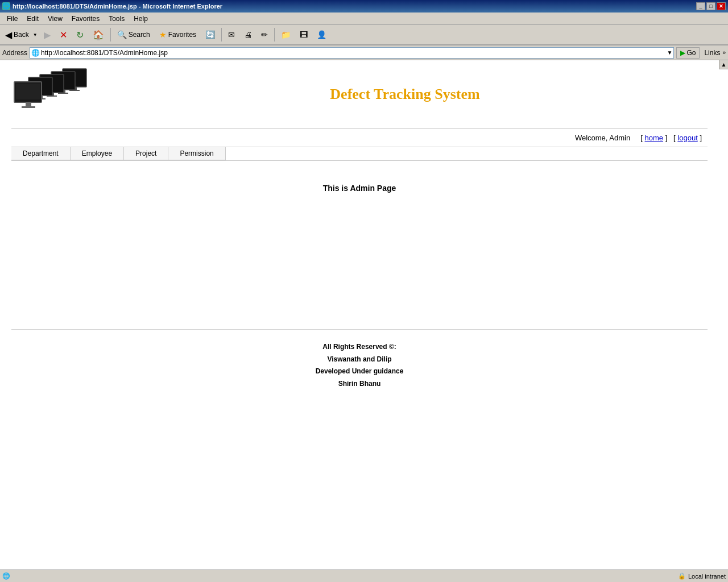 Image resolution: width=728 pixels, height=582 pixels. What do you see at coordinates (15, 53) in the screenshot?
I see `address-label: Address` at bounding box center [15, 53].